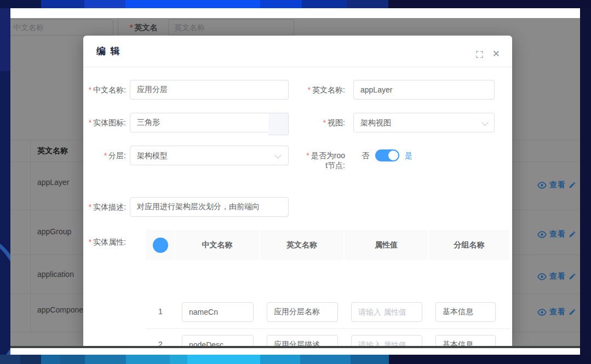  What do you see at coordinates (409, 156) in the screenshot?
I see `toggle-on-label: 是` at bounding box center [409, 156].